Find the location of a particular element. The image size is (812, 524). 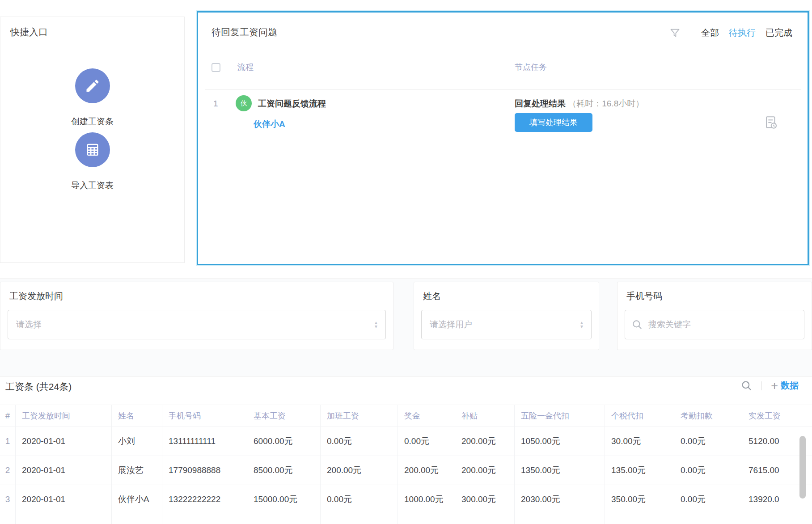

table-cell: 17790988888 is located at coordinates (205, 470).